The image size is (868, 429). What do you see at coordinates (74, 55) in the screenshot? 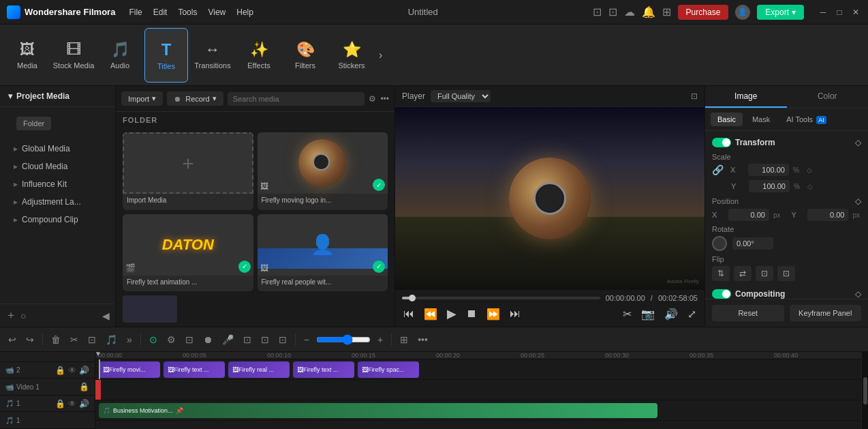
I see `tool-stock-media: 🎞 Stock Media` at bounding box center [74, 55].